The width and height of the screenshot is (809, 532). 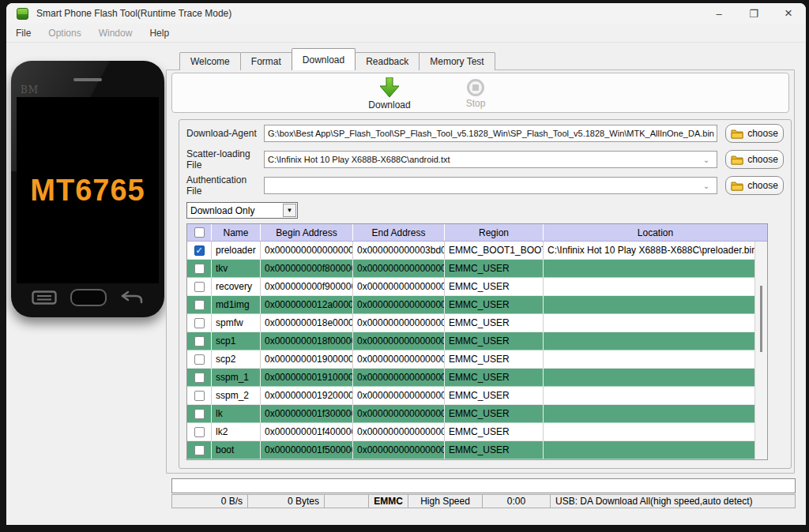 I want to click on app-icon, so click(x=22, y=14).